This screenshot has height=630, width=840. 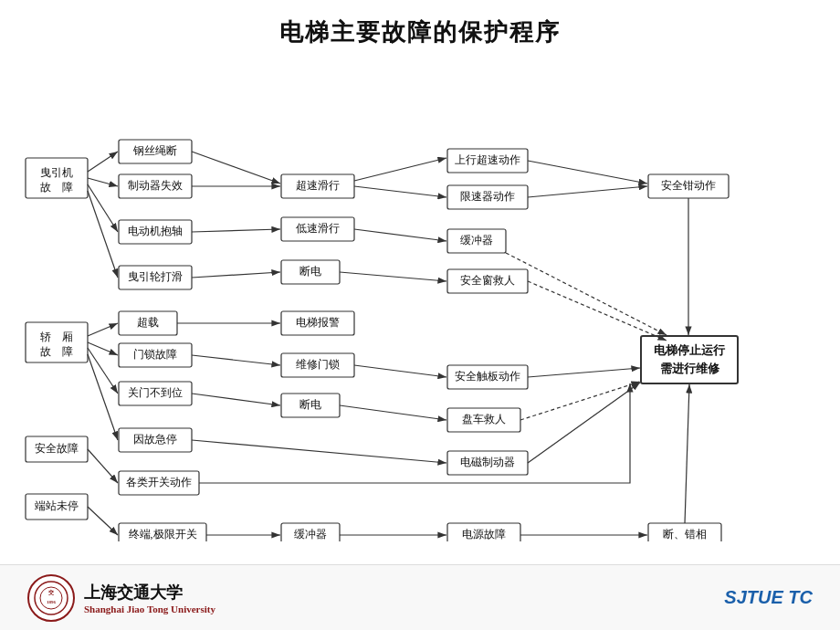 I want to click on svg-text: 安全钳动作, so click(x=688, y=185).